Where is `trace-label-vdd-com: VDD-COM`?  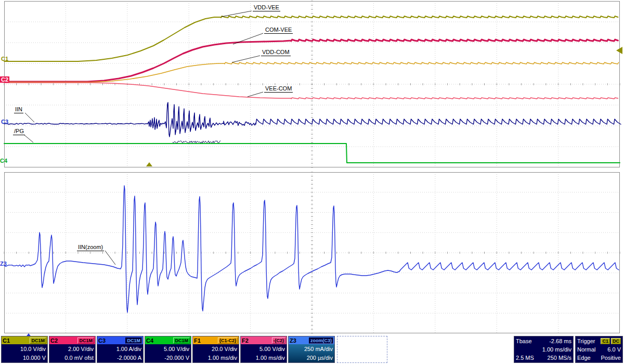
trace-label-vdd-com: VDD-COM is located at coordinates (276, 53).